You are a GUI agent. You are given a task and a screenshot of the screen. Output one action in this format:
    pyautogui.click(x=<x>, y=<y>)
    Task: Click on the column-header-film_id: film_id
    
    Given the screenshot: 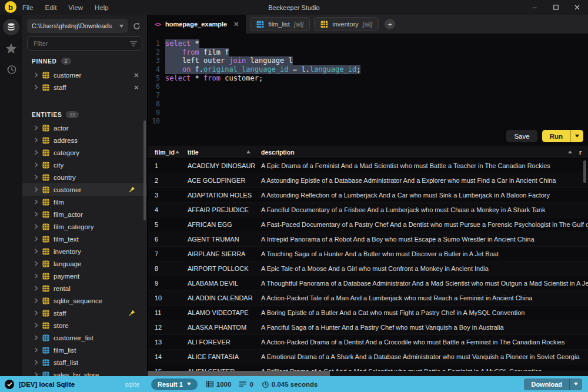 What is the action you would take?
    pyautogui.click(x=166, y=152)
    